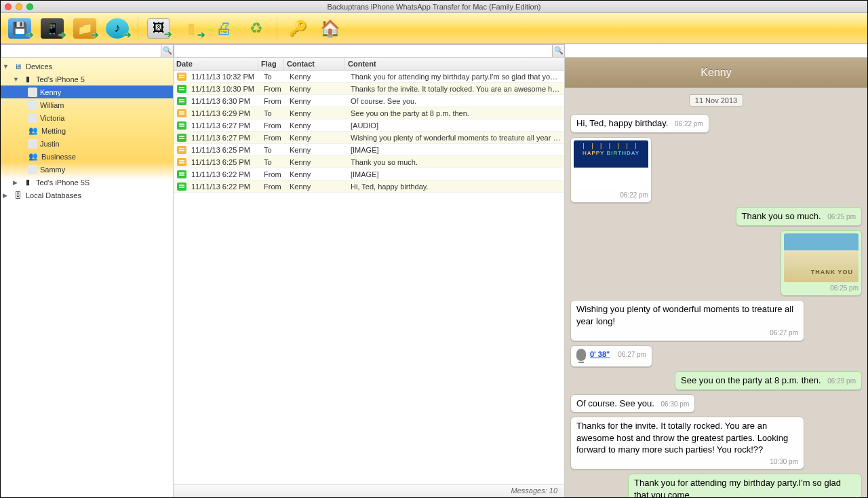  What do you see at coordinates (369, 126) in the screenshot?
I see `list-row: 11/11/13 6:27 PMFromKenny[AUDIO]` at bounding box center [369, 126].